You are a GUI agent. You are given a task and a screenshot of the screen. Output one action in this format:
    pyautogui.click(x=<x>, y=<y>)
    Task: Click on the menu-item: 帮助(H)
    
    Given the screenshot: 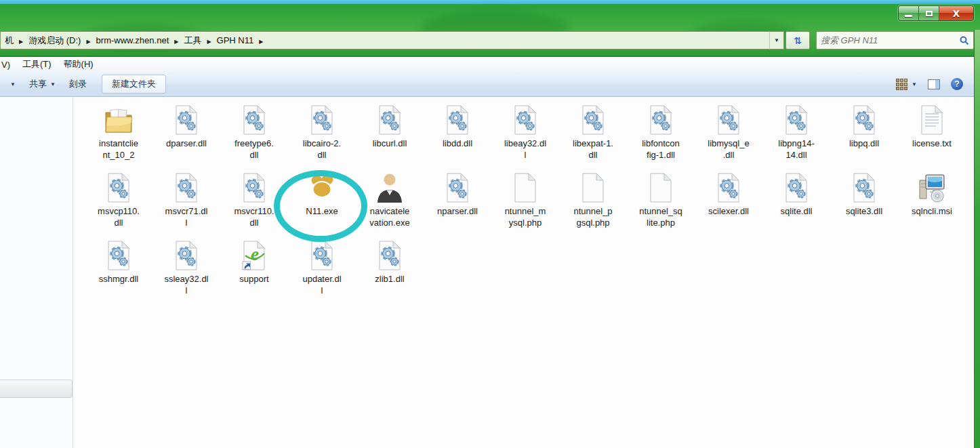 What is the action you would take?
    pyautogui.click(x=79, y=64)
    